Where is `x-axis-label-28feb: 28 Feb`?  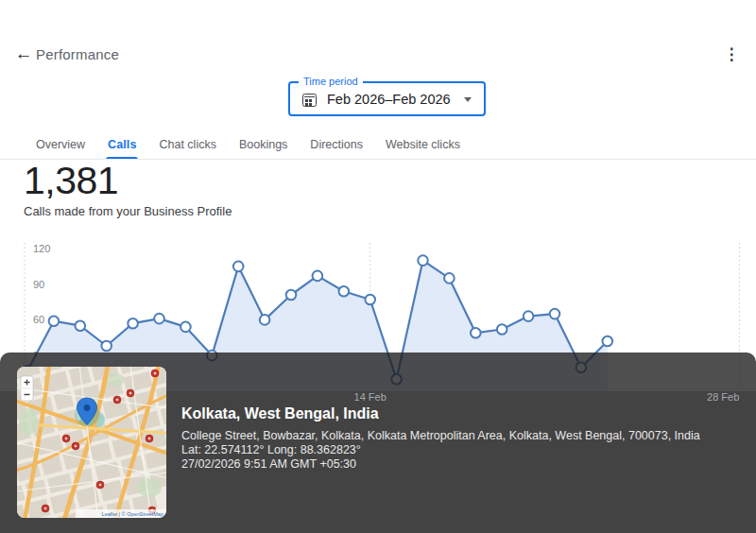 x-axis-label-28feb: 28 Feb is located at coordinates (723, 397).